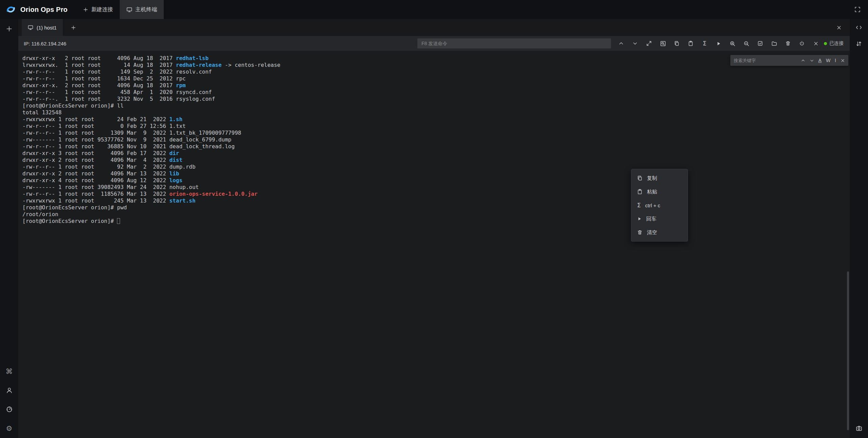 Image resolution: width=868 pixels, height=438 pixels. Describe the element at coordinates (839, 28) in the screenshot. I see `close-all-icon` at that location.